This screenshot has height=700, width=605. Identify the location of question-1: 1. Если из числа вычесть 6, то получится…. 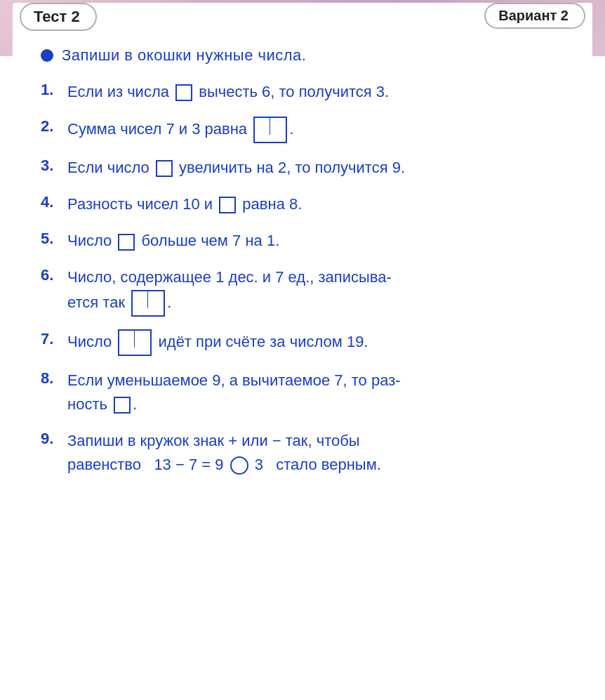
(302, 92).